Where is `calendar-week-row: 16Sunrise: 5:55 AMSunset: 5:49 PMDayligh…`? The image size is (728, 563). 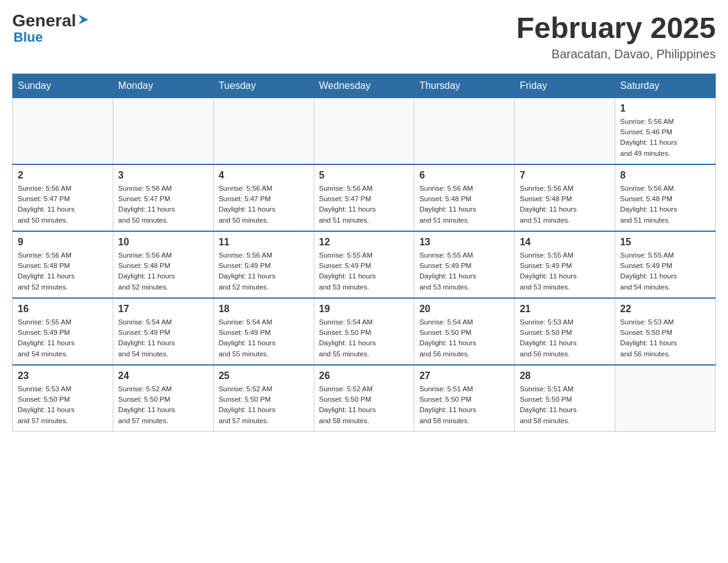
calendar-week-row: 16Sunrise: 5:55 AMSunset: 5:49 PMDayligh… is located at coordinates (364, 331).